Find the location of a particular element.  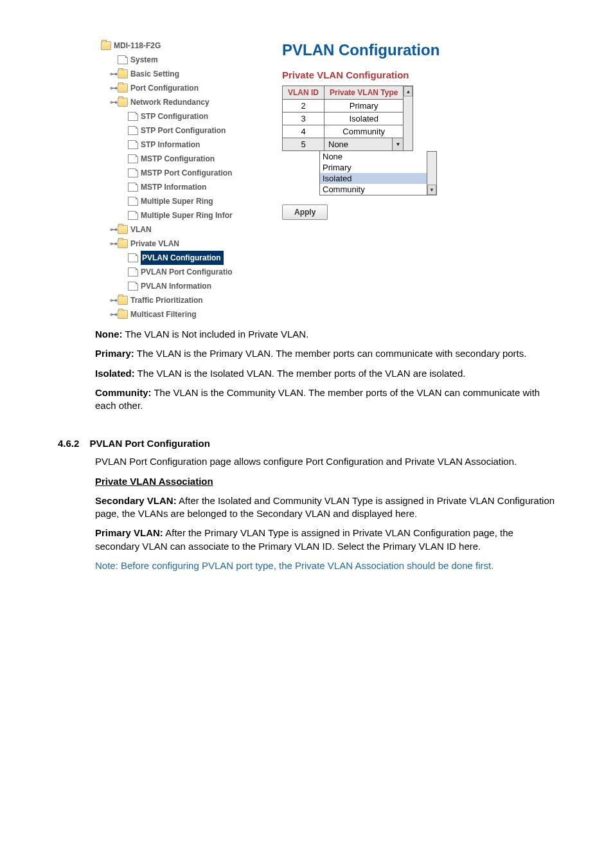

cell-vlan-id: 5 is located at coordinates (303, 145).